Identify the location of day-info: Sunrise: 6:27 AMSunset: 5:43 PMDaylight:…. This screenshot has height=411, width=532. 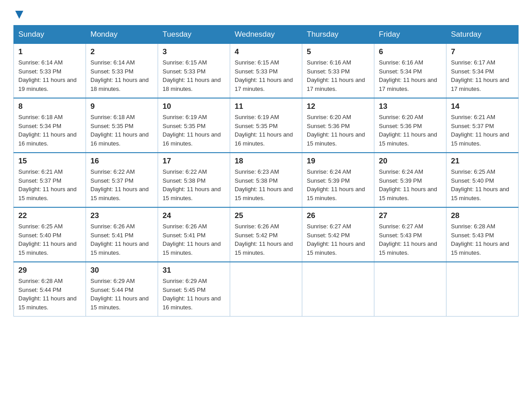
(410, 240).